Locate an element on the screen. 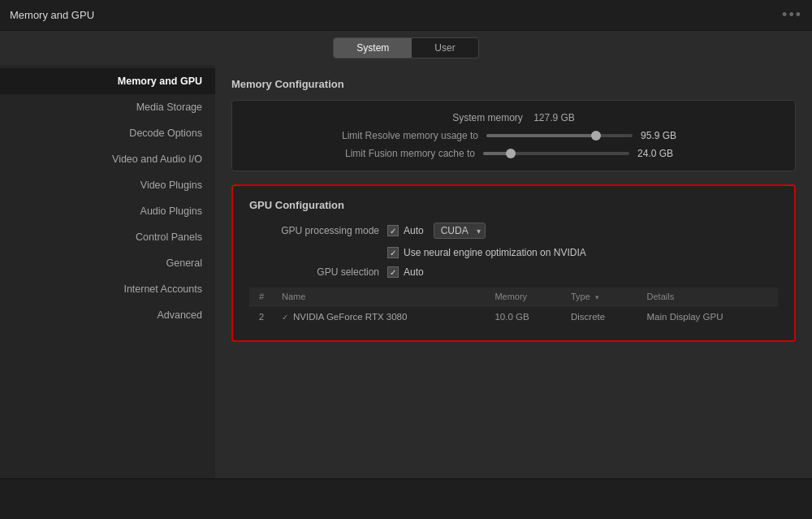  gpu-processing-mode-dropdown: CUDA is located at coordinates (460, 231).